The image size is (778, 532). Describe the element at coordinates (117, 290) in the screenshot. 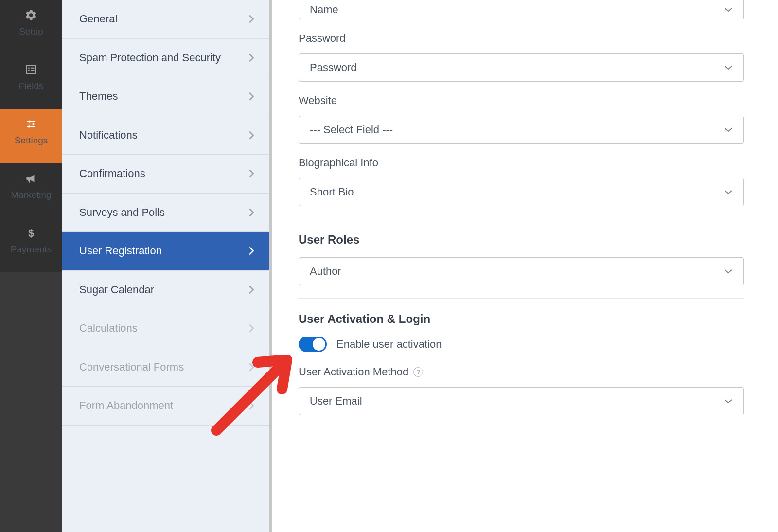

I see `submenu-label: Sugar Calendar` at that location.